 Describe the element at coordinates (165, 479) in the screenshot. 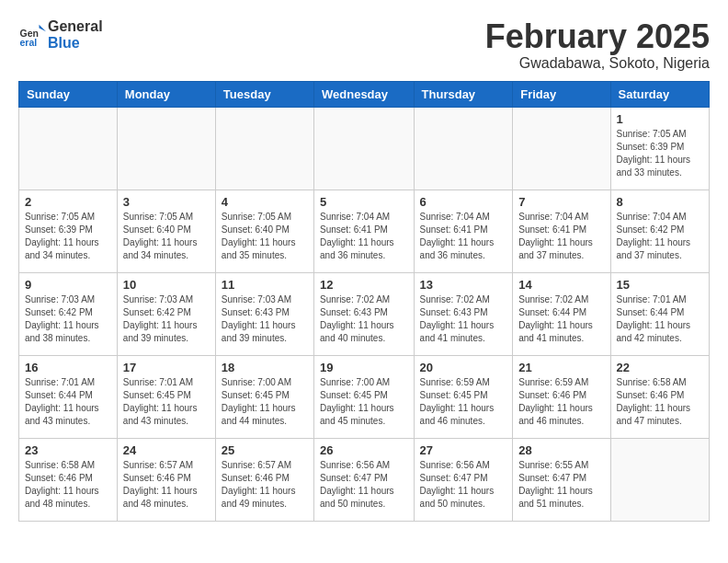

I see `calendar-cell: 24Sunrise: 6:57 AM Sunset: 6:46 PM Dayli…` at that location.